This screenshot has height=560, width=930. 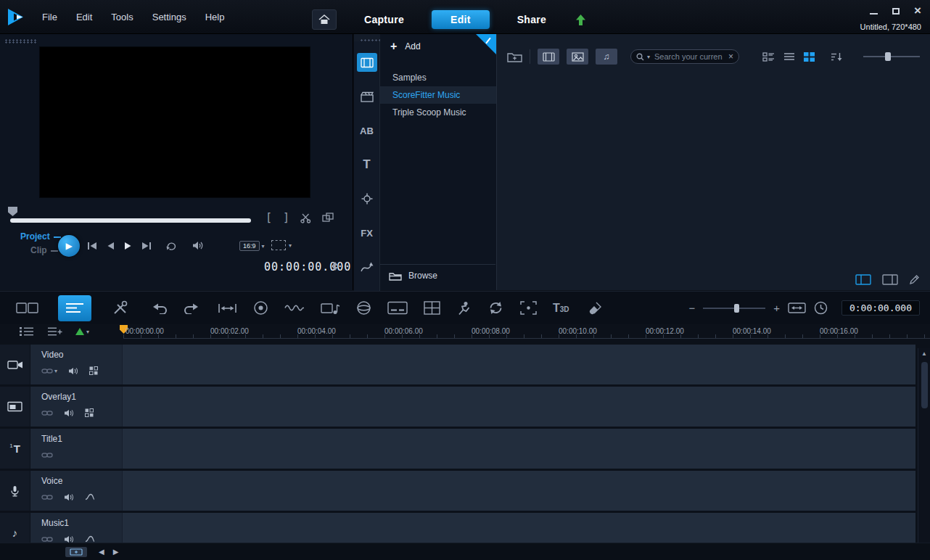 What do you see at coordinates (367, 199) in the screenshot?
I see `graphic-category-button` at bounding box center [367, 199].